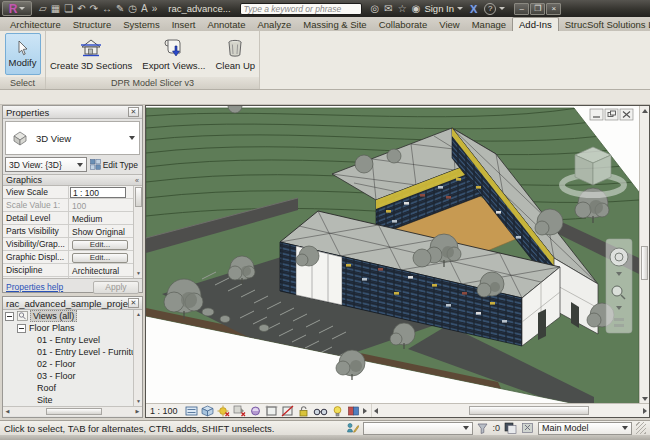 The height and width of the screenshot is (440, 650). Describe the element at coordinates (272, 411) in the screenshot. I see `crop-view-icon` at that location.